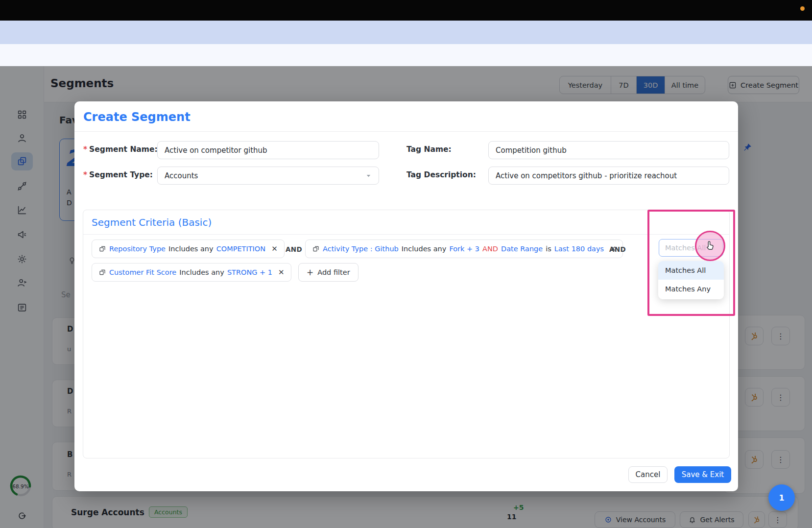 The width and height of the screenshot is (812, 528). What do you see at coordinates (648, 475) in the screenshot?
I see `cancel-button: Cancel` at bounding box center [648, 475].